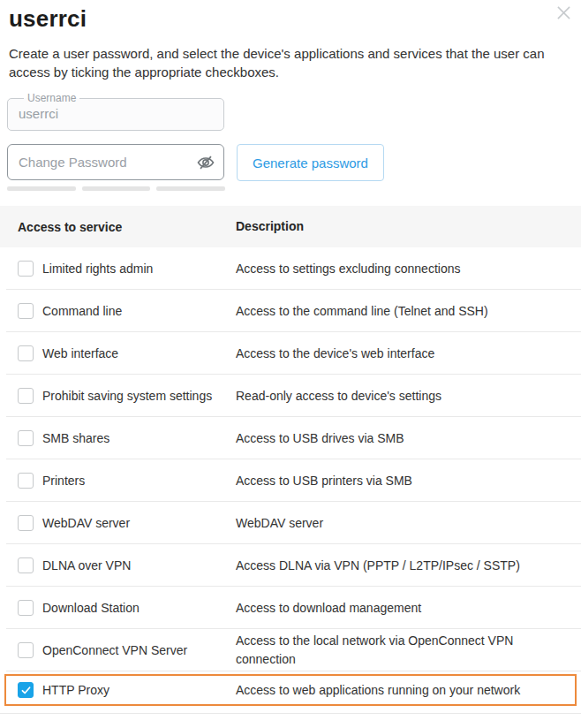 The height and width of the screenshot is (728, 581). What do you see at coordinates (311, 163) in the screenshot?
I see `generate-password-button: Generate password` at bounding box center [311, 163].